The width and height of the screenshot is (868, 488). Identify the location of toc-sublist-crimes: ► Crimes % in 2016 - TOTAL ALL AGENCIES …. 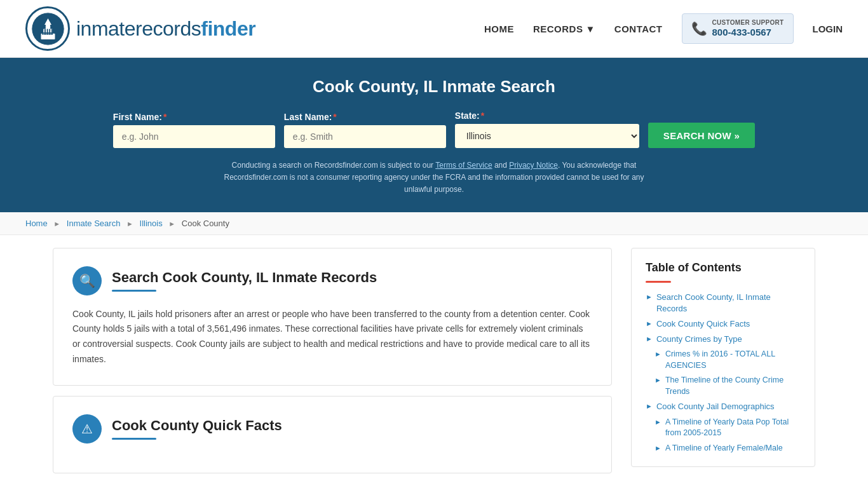
(728, 373).